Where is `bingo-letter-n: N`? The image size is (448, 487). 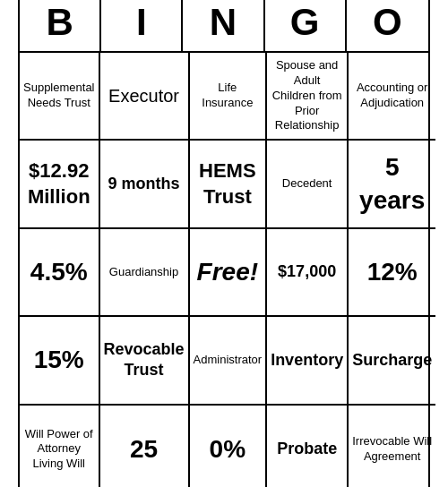
bingo-letter-n: N is located at coordinates (224, 25).